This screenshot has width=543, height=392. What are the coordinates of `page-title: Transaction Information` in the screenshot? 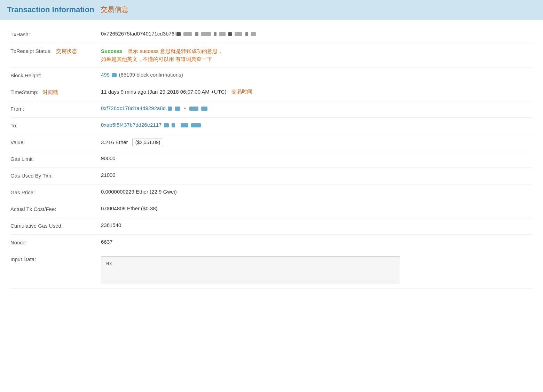 It's located at (51, 10).